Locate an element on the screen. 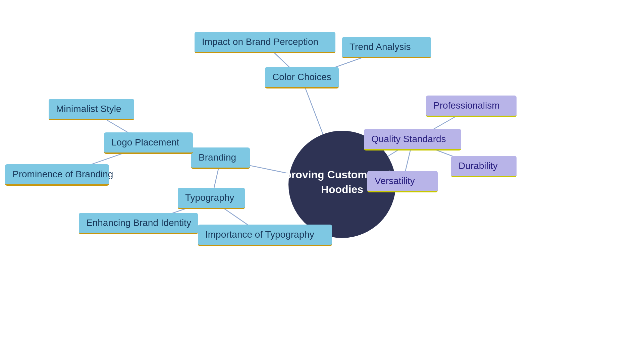 Image resolution: width=644 pixels, height=362 pixels. node-impact-brand: Impact on Brand Perception is located at coordinates (265, 43).